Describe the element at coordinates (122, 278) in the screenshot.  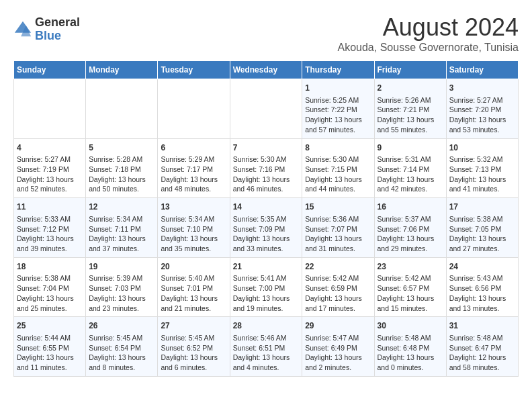
I see `day-info-line: Sunrise: 5:39 AM` at that location.